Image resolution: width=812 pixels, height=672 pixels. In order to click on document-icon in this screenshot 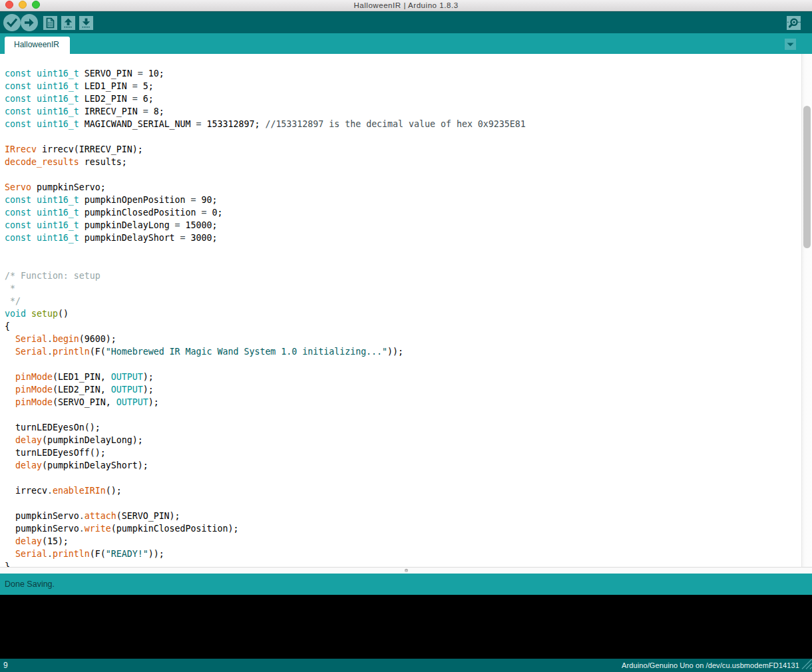, I will do `click(51, 23)`.